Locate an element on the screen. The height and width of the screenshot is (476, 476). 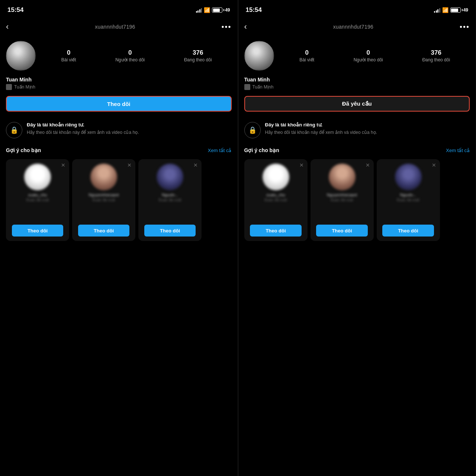
card-follow-label-3-right: Theo dõi is located at coordinates (408, 231).